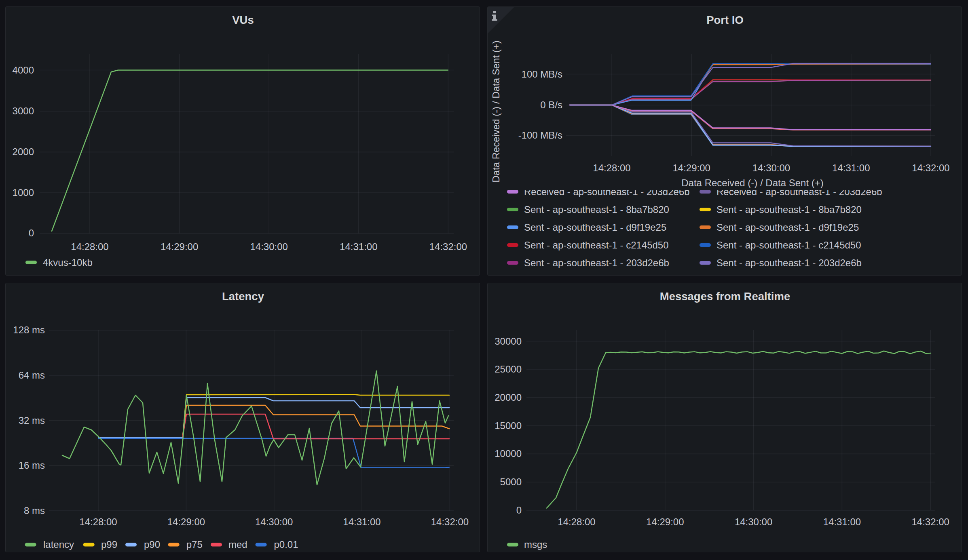  Describe the element at coordinates (286, 545) in the screenshot. I see `svg-text: p0.01` at that location.